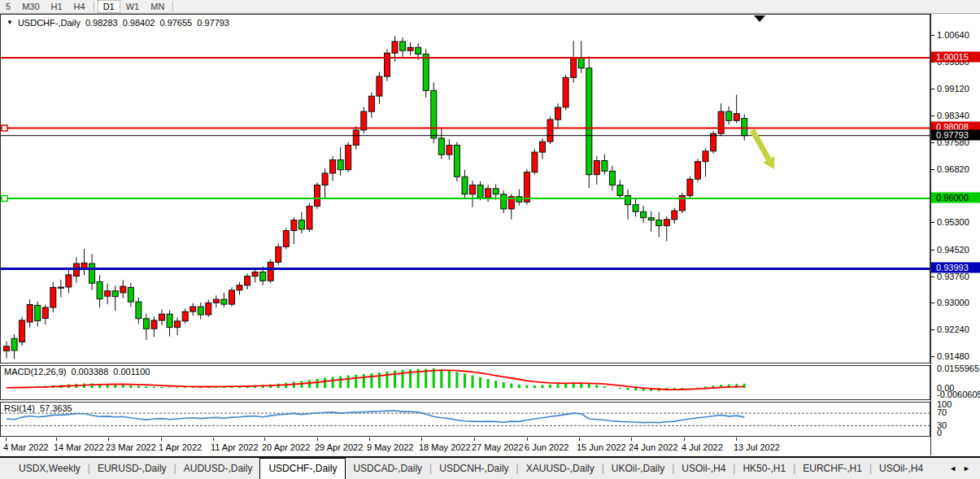 This screenshot has width=980, height=479. I want to click on symbol-tab-eurchf-h1: EURCHF-,H1, so click(833, 468).